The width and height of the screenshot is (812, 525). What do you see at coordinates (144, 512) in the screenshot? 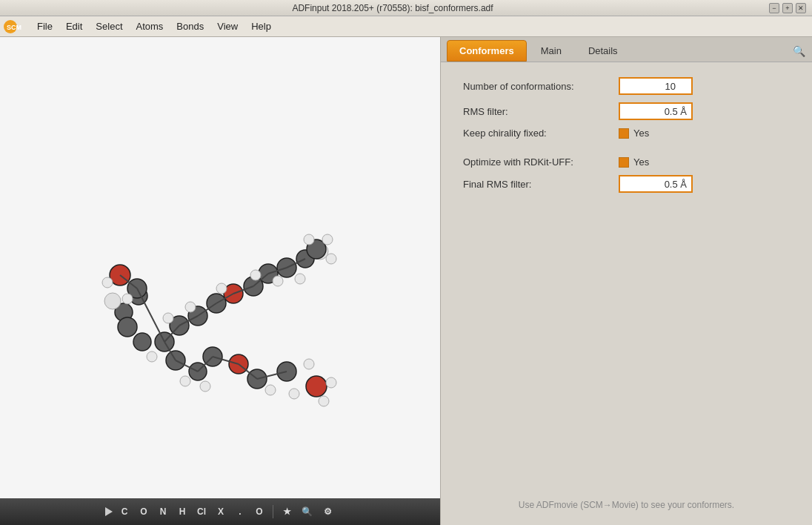
I see `atom-o-button: O` at bounding box center [144, 512].